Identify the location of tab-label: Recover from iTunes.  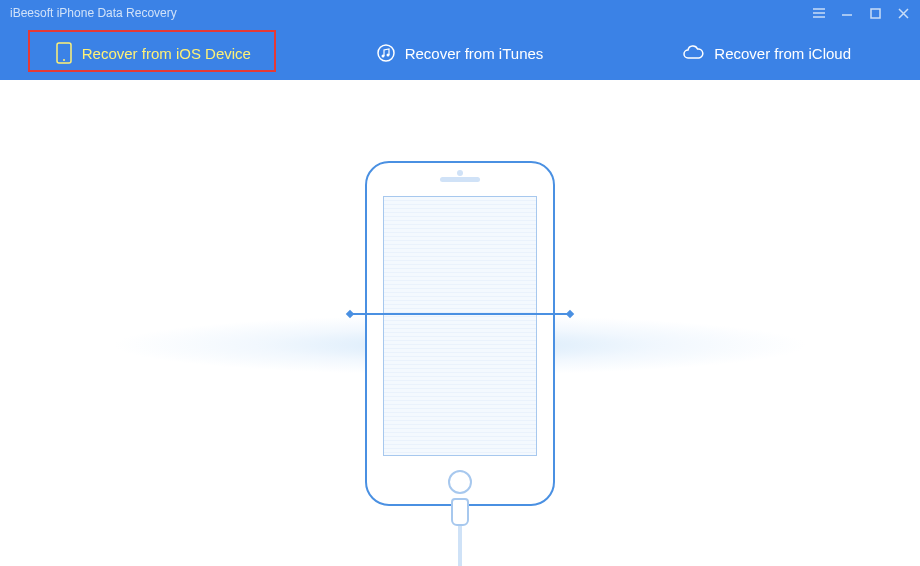
(474, 54).